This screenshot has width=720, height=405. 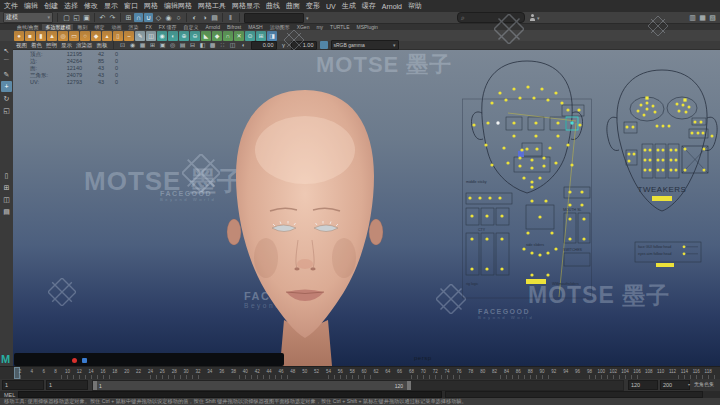 What do you see at coordinates (6, 110) in the screenshot?
I see `scale-tool: ◱` at bounding box center [6, 110].